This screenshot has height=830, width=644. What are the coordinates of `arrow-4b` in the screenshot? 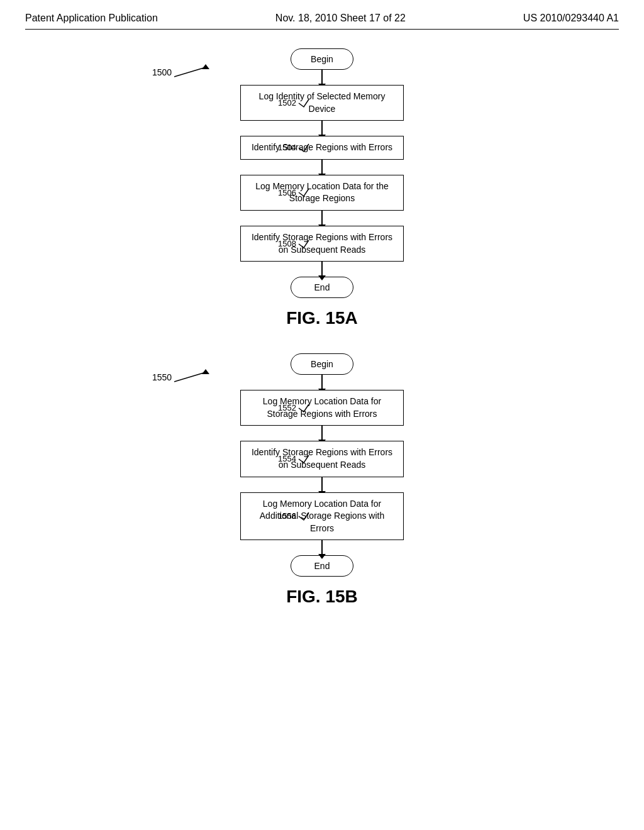 It's located at (322, 548).